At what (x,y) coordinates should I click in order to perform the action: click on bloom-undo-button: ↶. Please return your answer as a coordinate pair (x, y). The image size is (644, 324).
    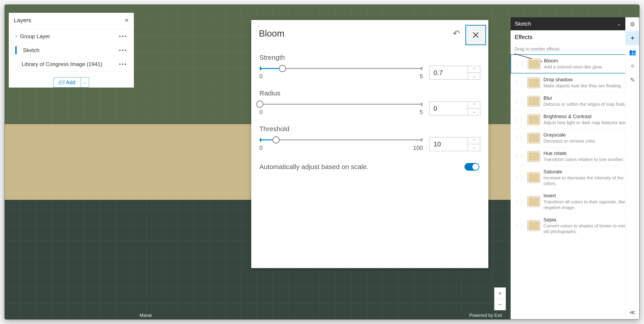
    Looking at the image, I should click on (456, 33).